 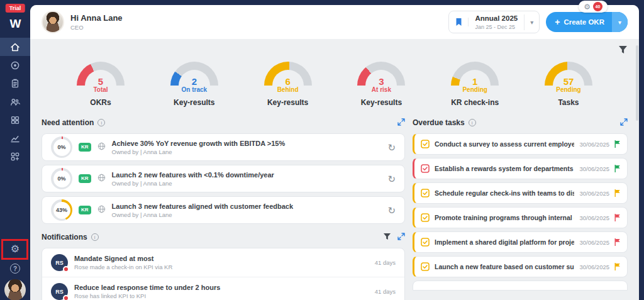 I want to click on overdue-tasks-header: Overdue tasks i, so click(x=520, y=123).